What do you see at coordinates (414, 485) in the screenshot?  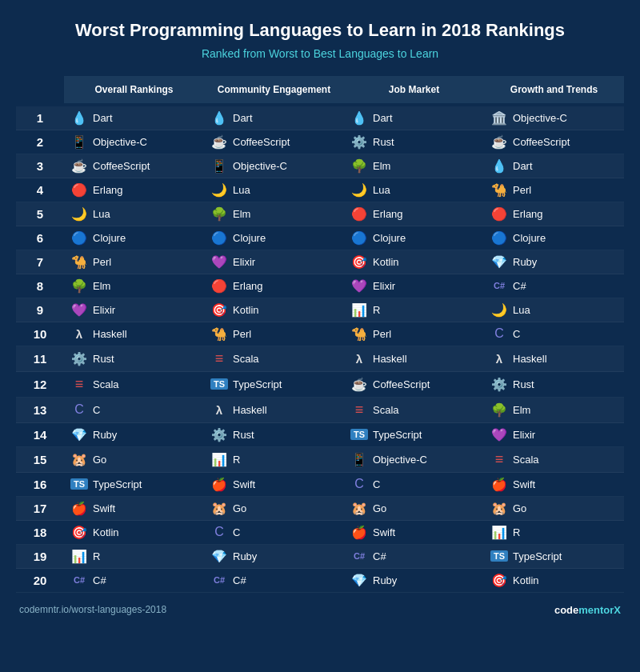 I see `lang-cell-c3: CC` at bounding box center [414, 485].